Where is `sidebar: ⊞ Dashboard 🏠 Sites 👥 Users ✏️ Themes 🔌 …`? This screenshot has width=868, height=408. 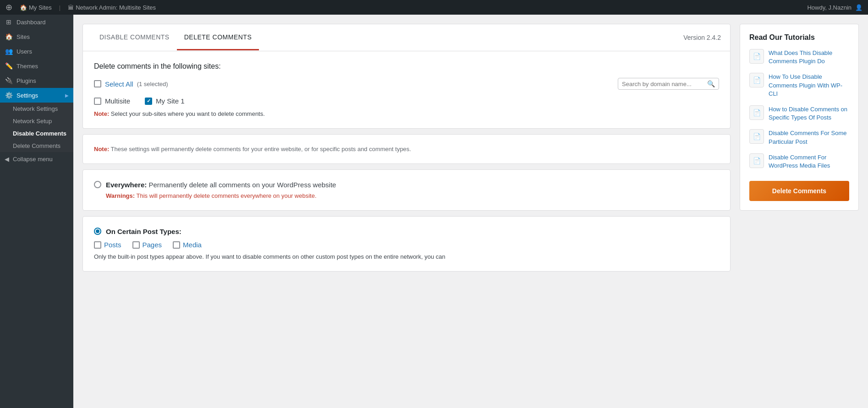 sidebar: ⊞ Dashboard 🏠 Sites 👥 Users ✏️ Themes 🔌 … is located at coordinates (37, 212).